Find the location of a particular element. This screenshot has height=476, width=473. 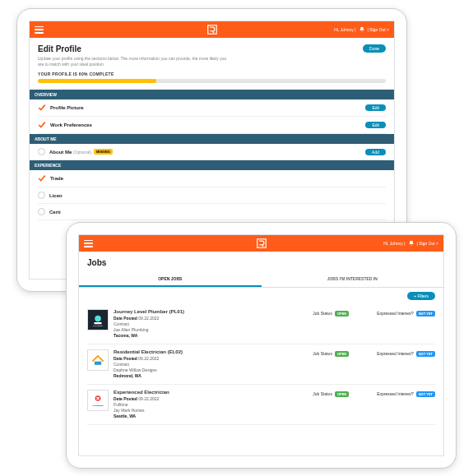

missing-badge: MISSING is located at coordinates (104, 151).